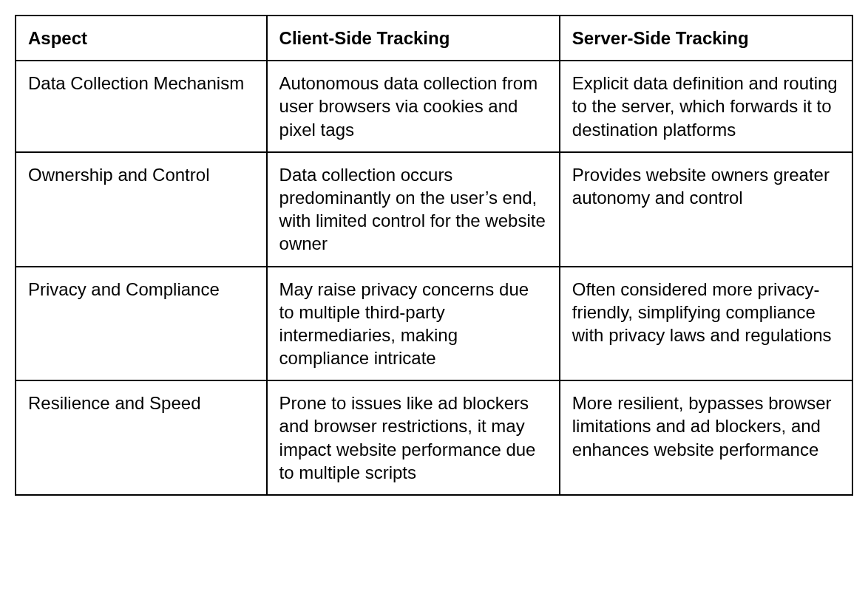  What do you see at coordinates (413, 324) in the screenshot?
I see `cell-client: May raise privacy concerns due to multip…` at bounding box center [413, 324].